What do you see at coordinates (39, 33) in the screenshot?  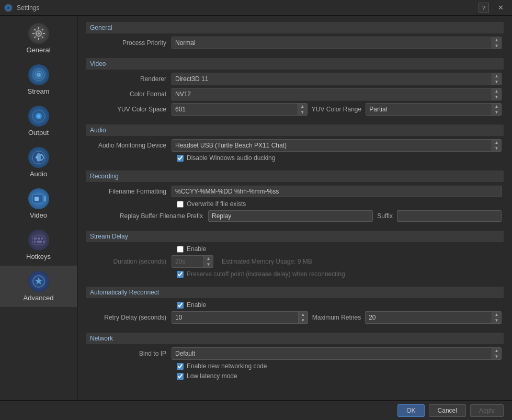 I see `general-icon` at bounding box center [39, 33].